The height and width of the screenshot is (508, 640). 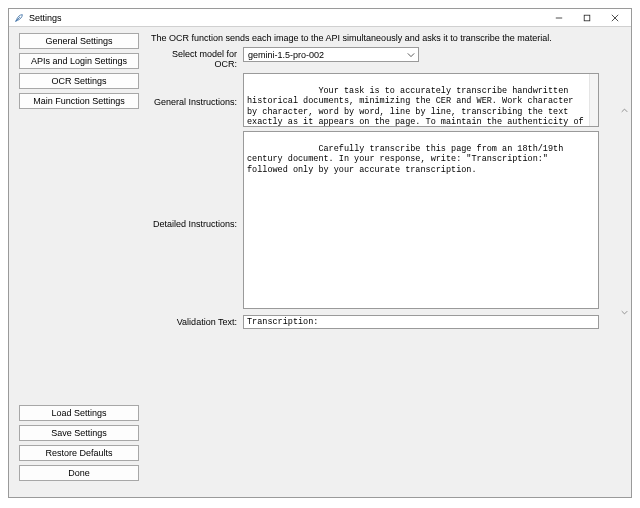 I want to click on ocr-description: The OCR function sends each image to the…, so click(x=386, y=38).